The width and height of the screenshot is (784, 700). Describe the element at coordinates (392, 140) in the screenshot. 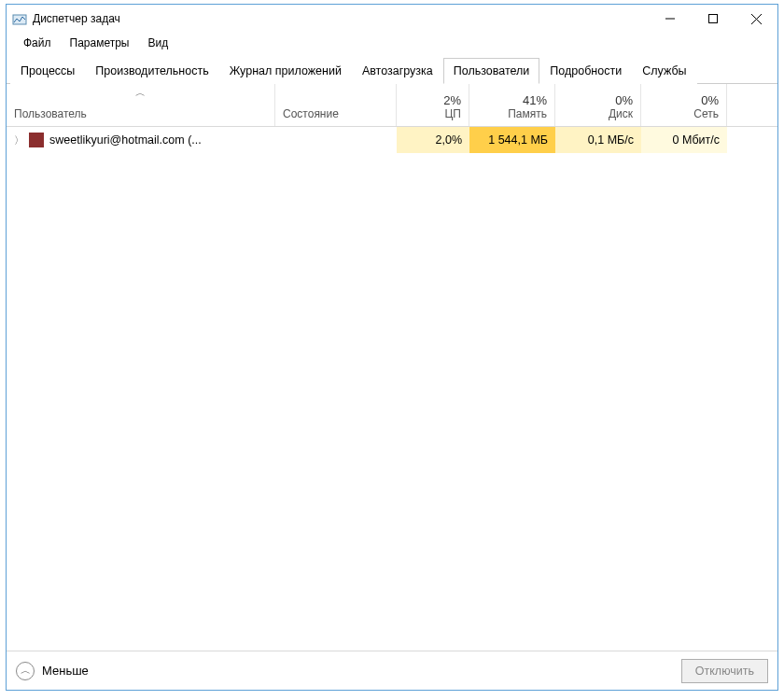

I see `user-row: 〉 sweetlikyuri@hotmail.com (... 2,0% 1 5…` at that location.